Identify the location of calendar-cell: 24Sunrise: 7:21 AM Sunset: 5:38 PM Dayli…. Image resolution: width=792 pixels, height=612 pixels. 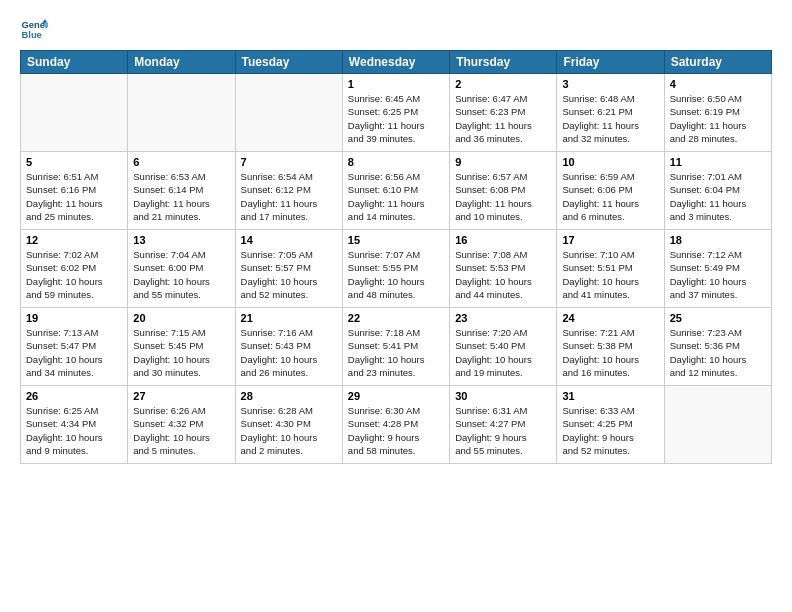
(610, 347).